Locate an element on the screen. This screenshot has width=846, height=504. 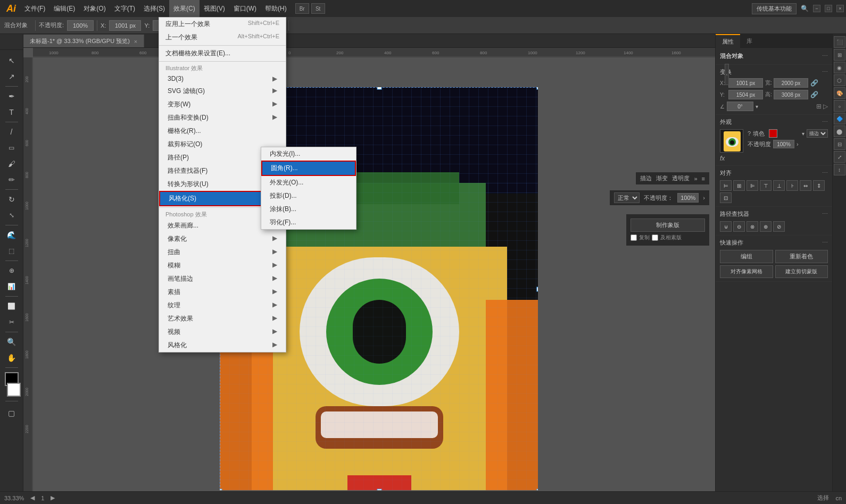
menu-sketch: 素描 ▶ is located at coordinates (222, 292).